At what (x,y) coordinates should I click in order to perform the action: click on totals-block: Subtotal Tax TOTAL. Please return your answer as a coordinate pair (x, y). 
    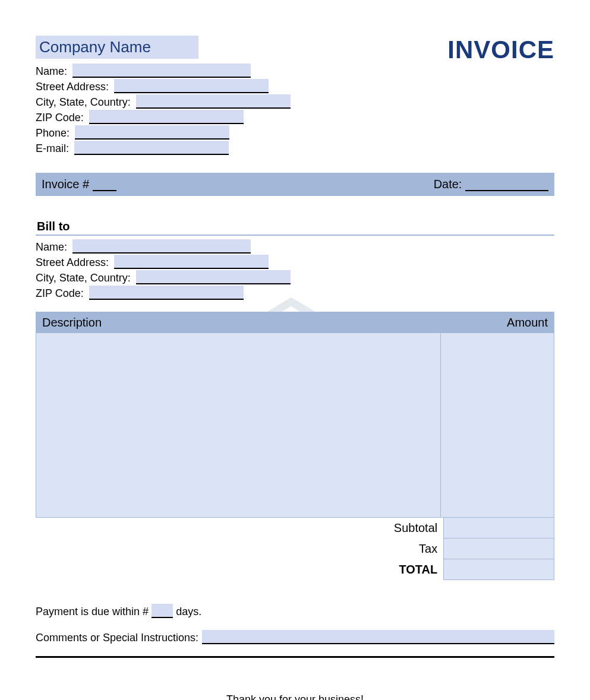
    Looking at the image, I should click on (438, 549).